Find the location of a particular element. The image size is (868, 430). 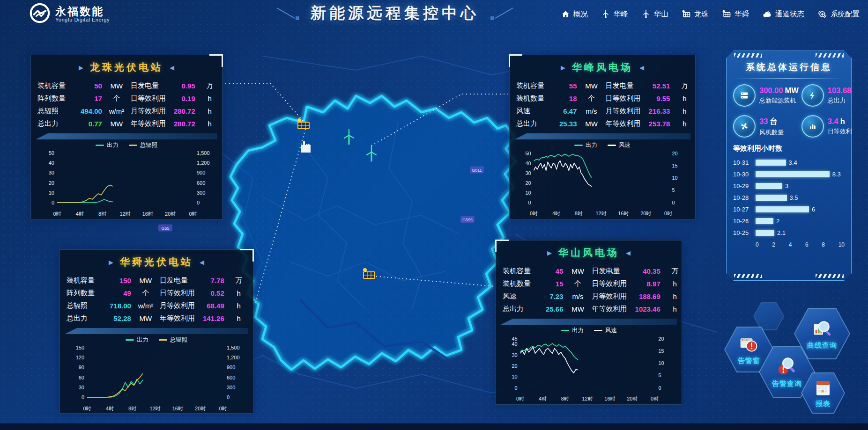

solar-station-icon is located at coordinates (369, 273).